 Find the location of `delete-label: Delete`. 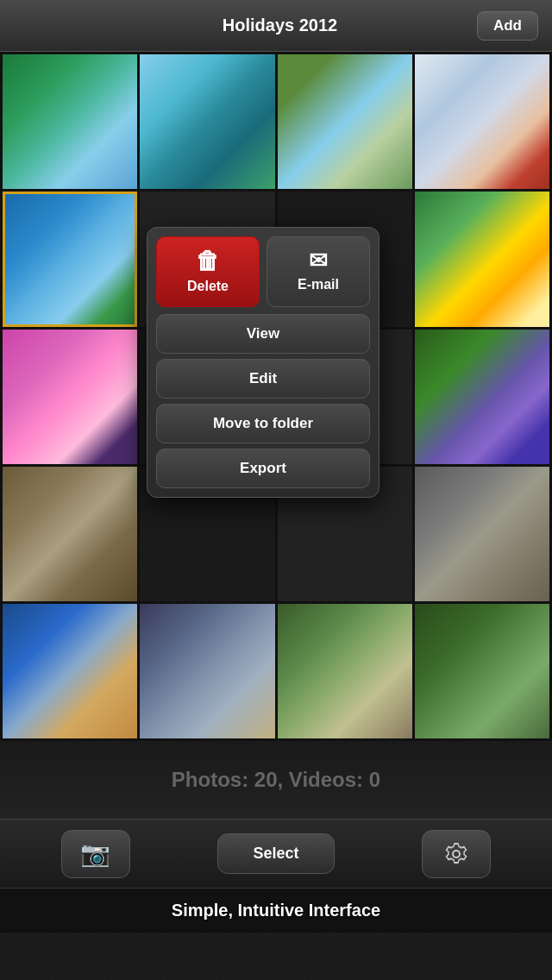

delete-label: Delete is located at coordinates (208, 286).